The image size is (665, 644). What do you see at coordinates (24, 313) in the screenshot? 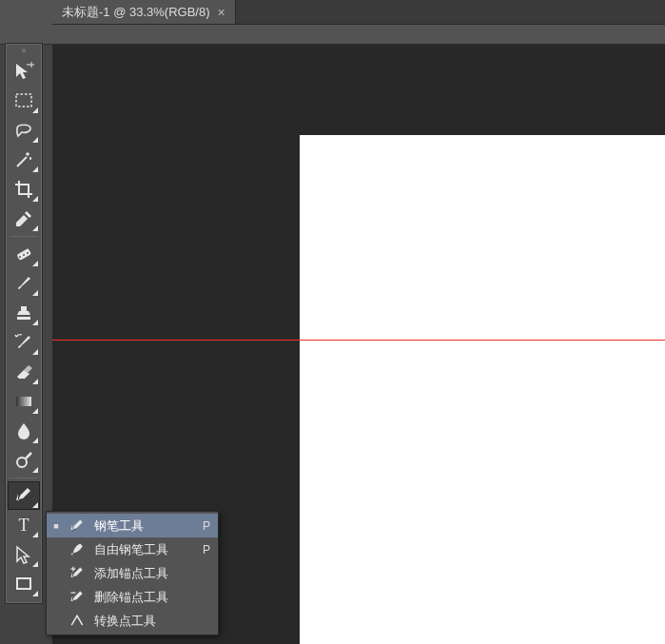
I see `stamp-icon` at bounding box center [24, 313].